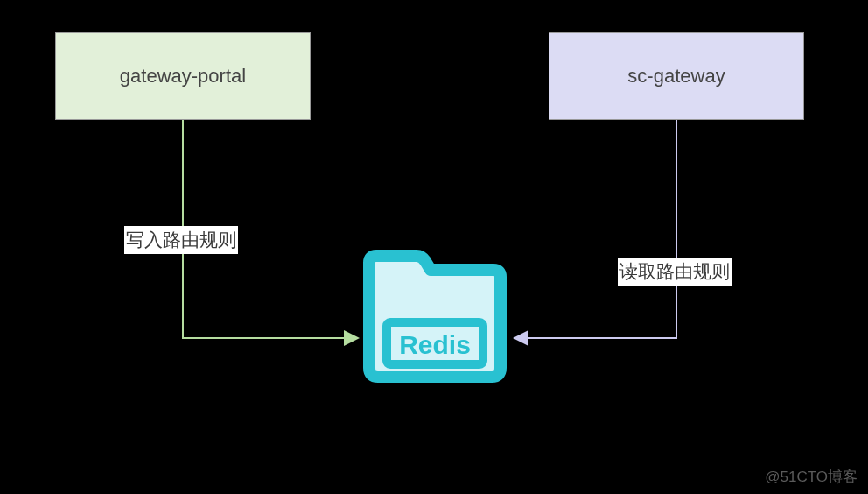 The height and width of the screenshot is (494, 868). Describe the element at coordinates (676, 76) in the screenshot. I see `sc-gateway-box: sc-gateway` at that location.